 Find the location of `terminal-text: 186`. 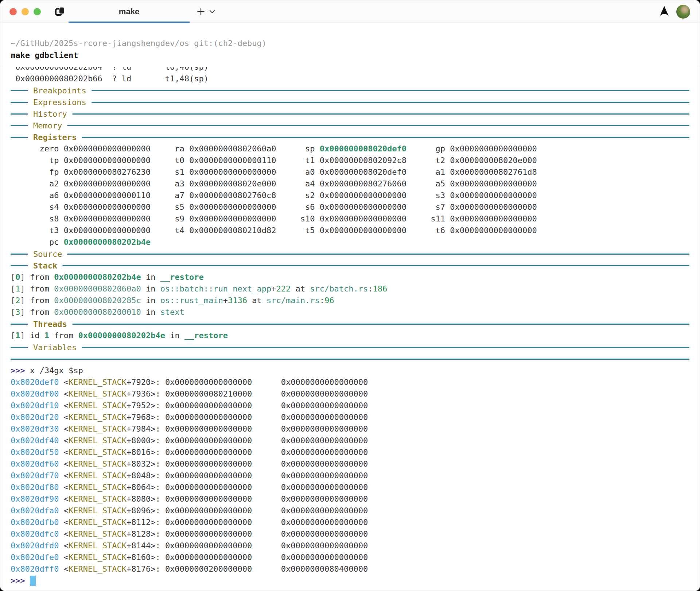

terminal-text: 186 is located at coordinates (380, 289).